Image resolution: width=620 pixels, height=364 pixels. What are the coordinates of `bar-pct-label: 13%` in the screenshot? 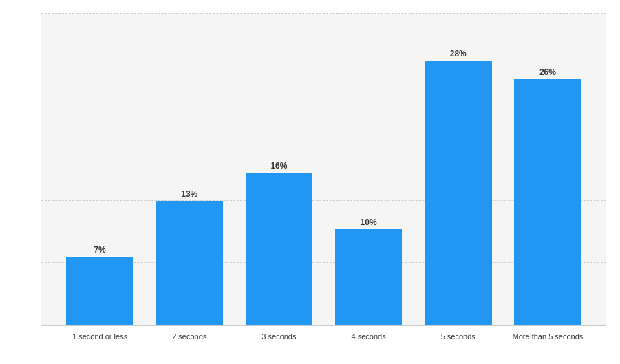 It's located at (189, 194).